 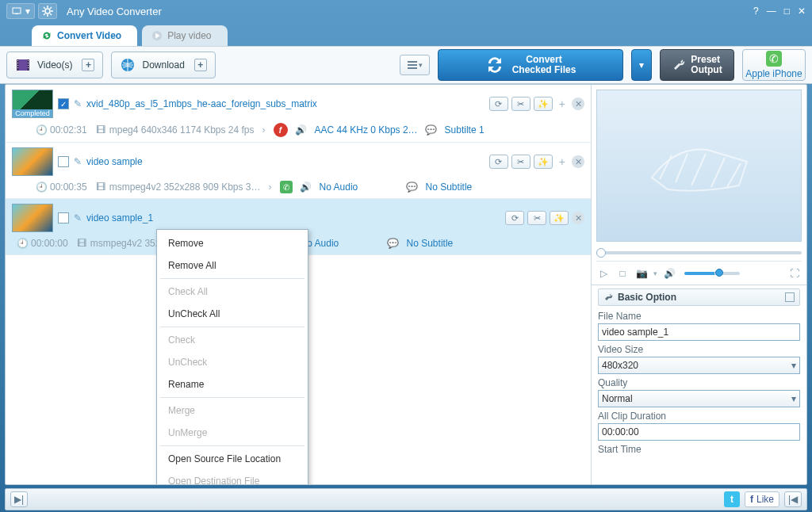 What do you see at coordinates (699, 297) in the screenshot?
I see `basic-option-header: Basic Option` at bounding box center [699, 297].